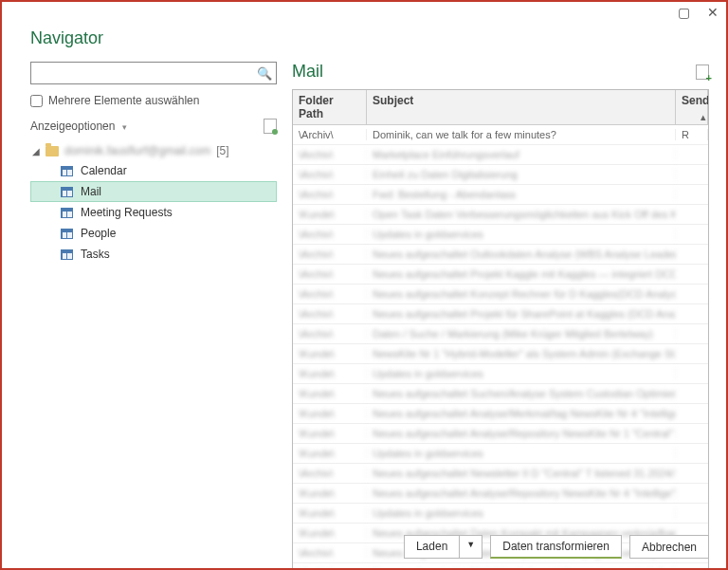 Image resolution: width=728 pixels, height=570 pixels. I want to click on cell-subject: Daten / Suche / Markierung (Mike Krüger …, so click(521, 334).